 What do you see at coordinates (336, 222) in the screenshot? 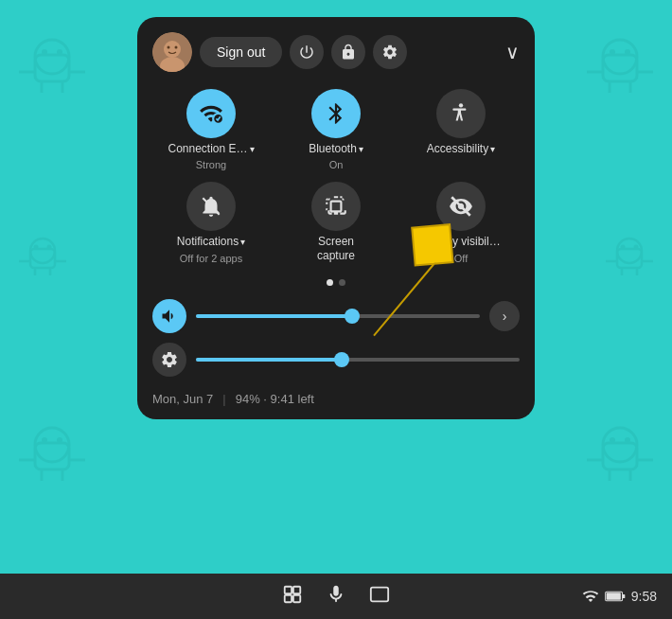
I see `tile-screen-capture: Screencapture` at bounding box center [336, 222].